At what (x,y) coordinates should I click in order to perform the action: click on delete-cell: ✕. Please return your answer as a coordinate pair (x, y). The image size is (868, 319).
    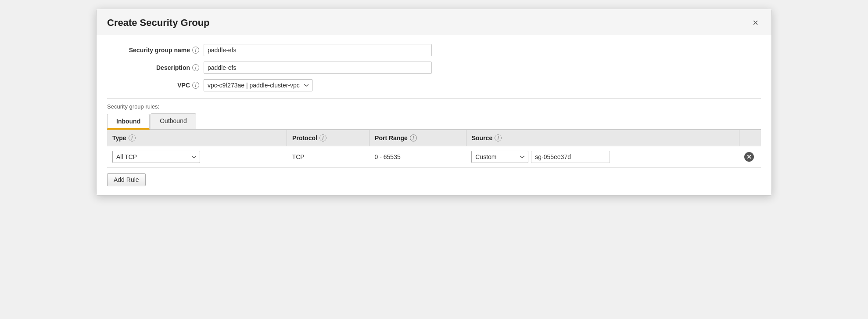
    Looking at the image, I should click on (750, 157).